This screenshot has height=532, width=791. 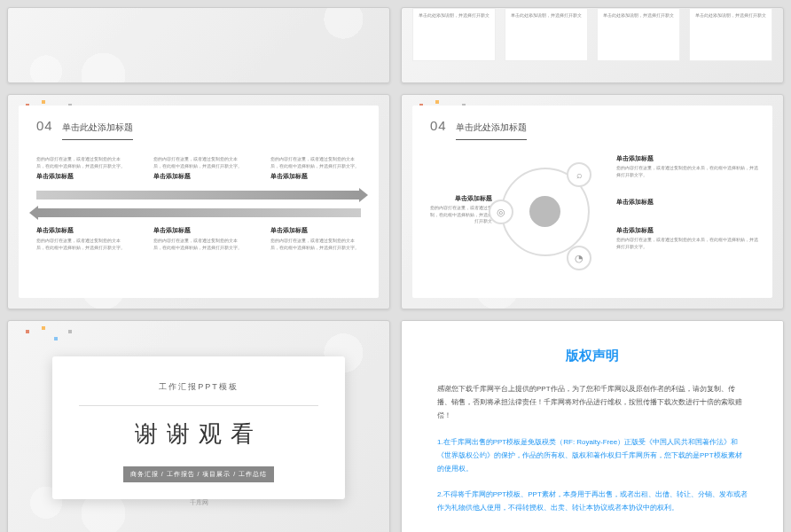 I want to click on copyright-p1: 感谢您下载千库网平台上提供的PPT作品，为了您和千库网以及原创作者的利益，请勿复…, so click(x=592, y=403).